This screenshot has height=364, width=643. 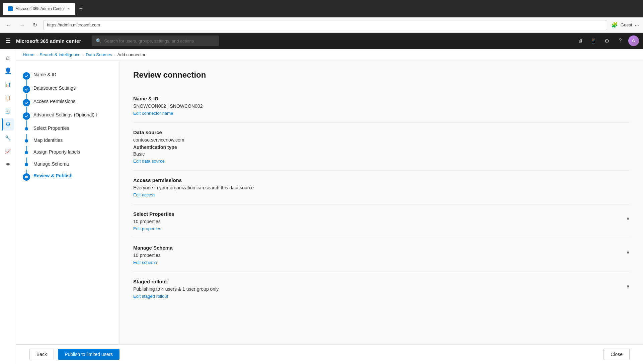 What do you see at coordinates (68, 203) in the screenshot?
I see `wizard-steps: Name & ID Datasource Settings` at bounding box center [68, 203].